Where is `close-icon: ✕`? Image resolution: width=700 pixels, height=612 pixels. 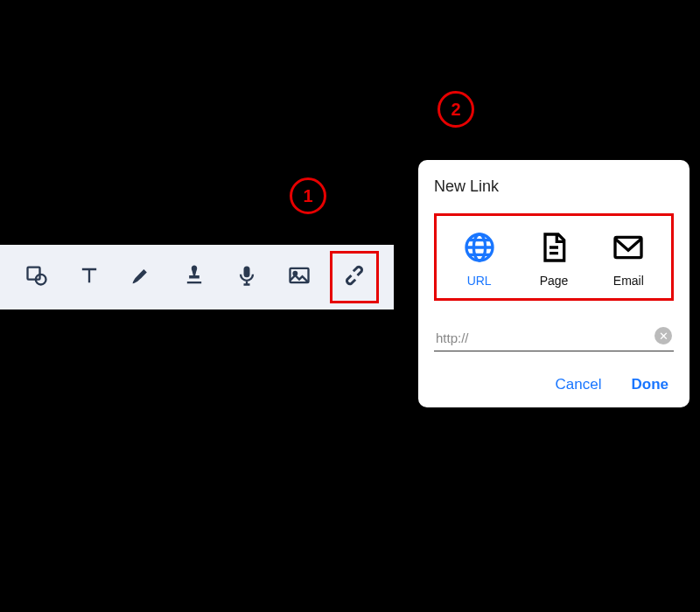
close-icon: ✕ is located at coordinates (663, 336).